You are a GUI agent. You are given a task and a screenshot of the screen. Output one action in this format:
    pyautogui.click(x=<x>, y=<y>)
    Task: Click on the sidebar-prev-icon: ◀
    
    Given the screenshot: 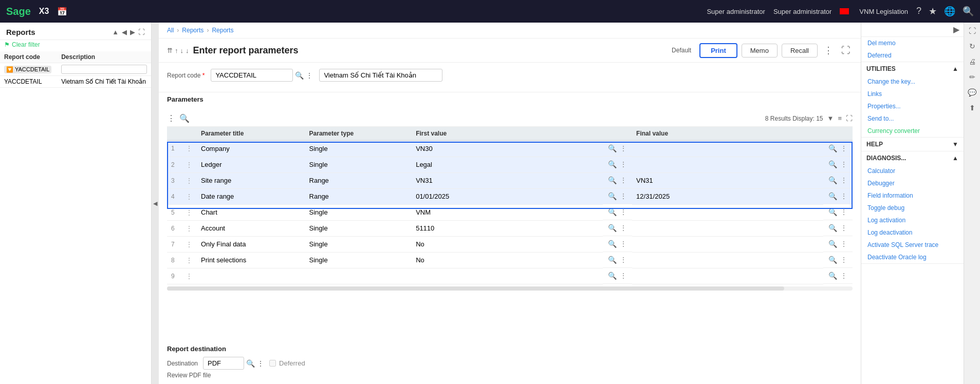 What is the action you would take?
    pyautogui.click(x=124, y=32)
    